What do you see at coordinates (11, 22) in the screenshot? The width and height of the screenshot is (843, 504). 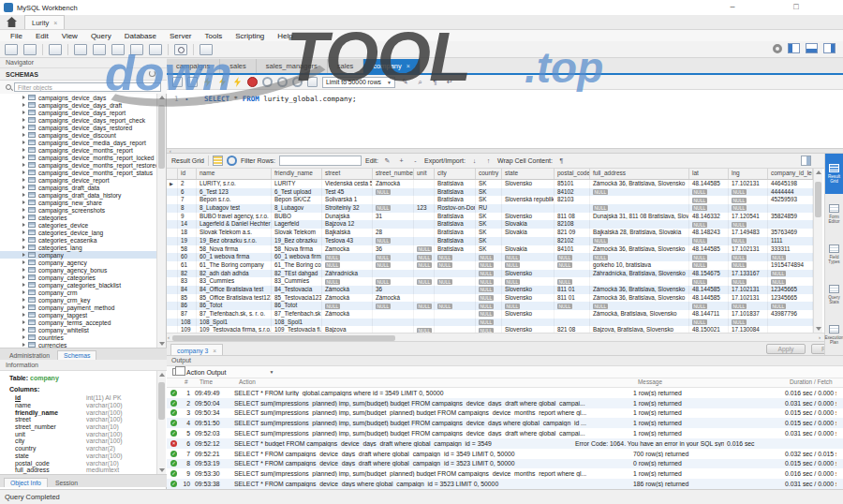 I see `home-icon` at bounding box center [11, 22].